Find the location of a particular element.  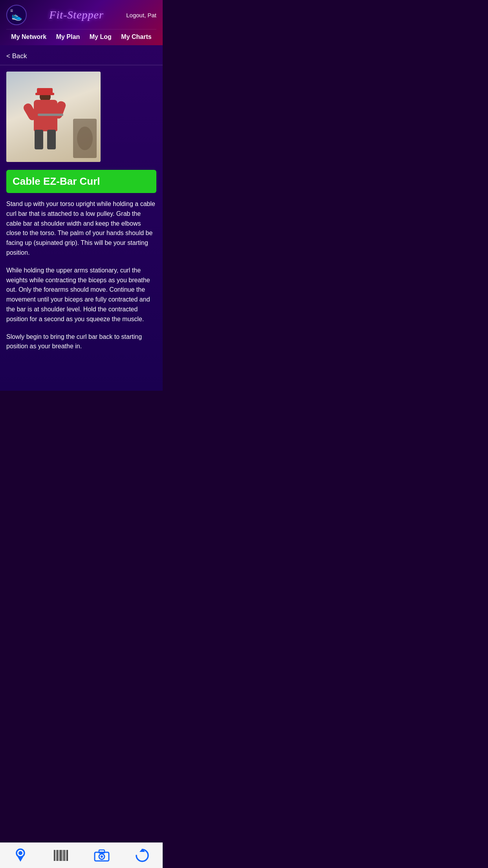

nav-my-charts: My Charts is located at coordinates (136, 37).